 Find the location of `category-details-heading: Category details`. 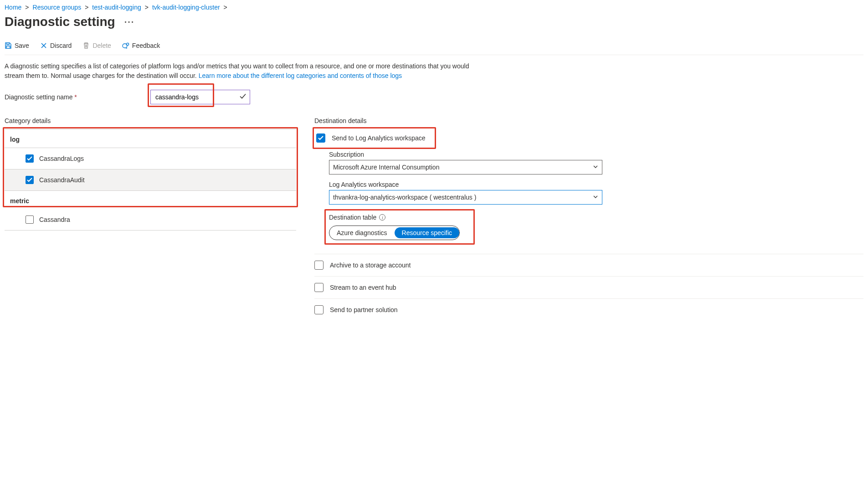

category-details-heading: Category details is located at coordinates (150, 121).